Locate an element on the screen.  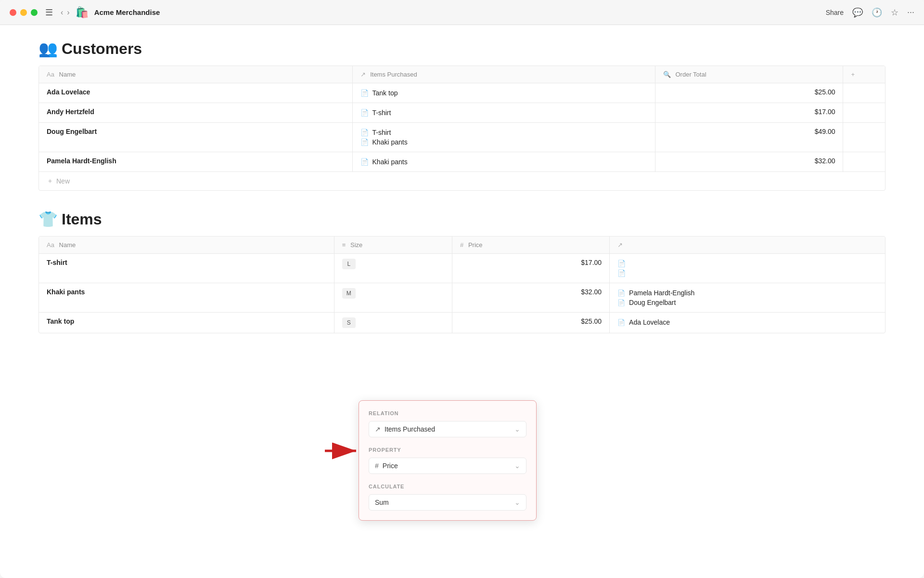
titlebar-actions: Share 💬 🕐 ☆ ··· is located at coordinates (870, 13).